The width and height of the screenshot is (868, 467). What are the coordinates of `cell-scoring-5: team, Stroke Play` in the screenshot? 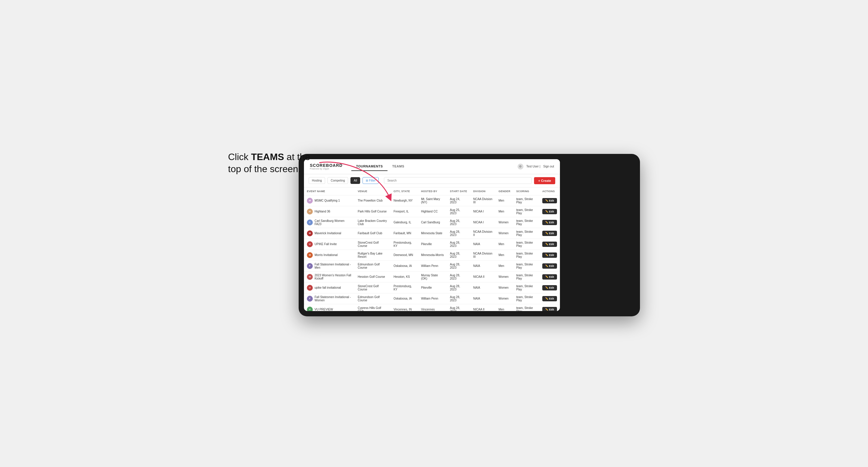 It's located at (526, 255).